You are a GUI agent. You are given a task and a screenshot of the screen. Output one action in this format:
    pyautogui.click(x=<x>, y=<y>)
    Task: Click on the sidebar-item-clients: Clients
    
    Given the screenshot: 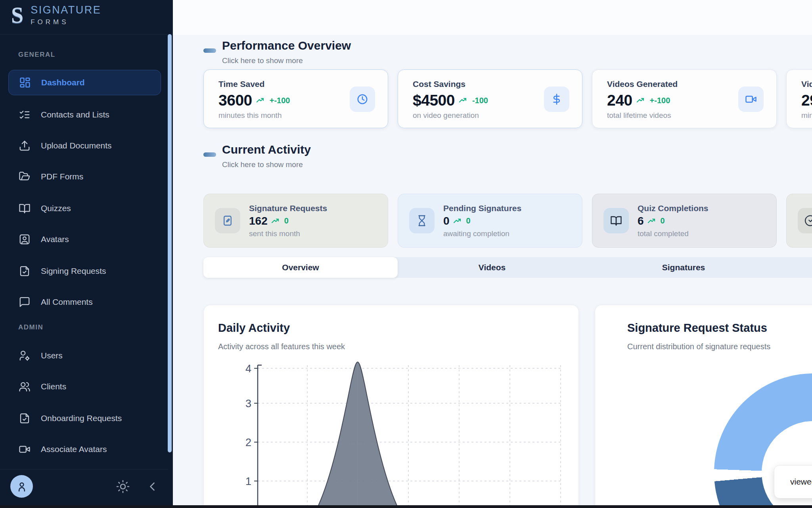 What is the action you would take?
    pyautogui.click(x=85, y=387)
    